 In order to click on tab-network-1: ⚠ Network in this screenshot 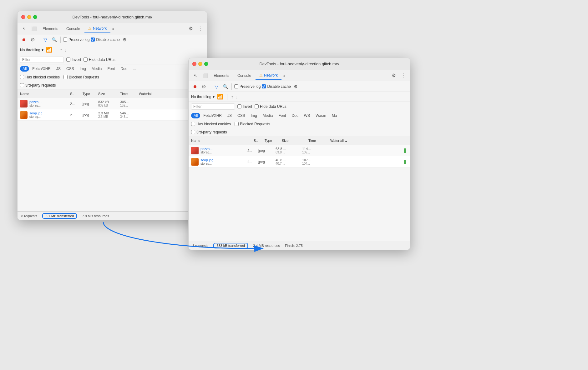, I will do `click(98, 29)`.